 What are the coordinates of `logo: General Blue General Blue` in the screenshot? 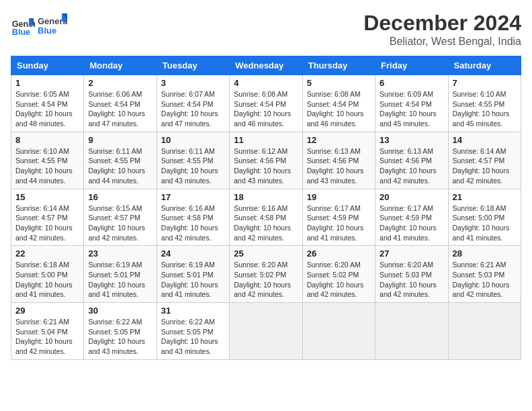 It's located at (39, 26).